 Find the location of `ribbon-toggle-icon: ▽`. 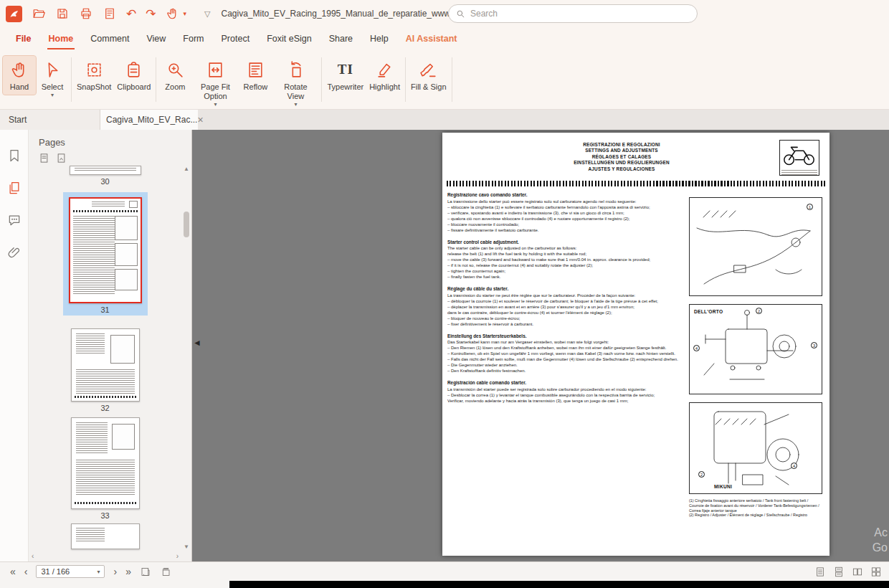

ribbon-toggle-icon: ▽ is located at coordinates (207, 14).